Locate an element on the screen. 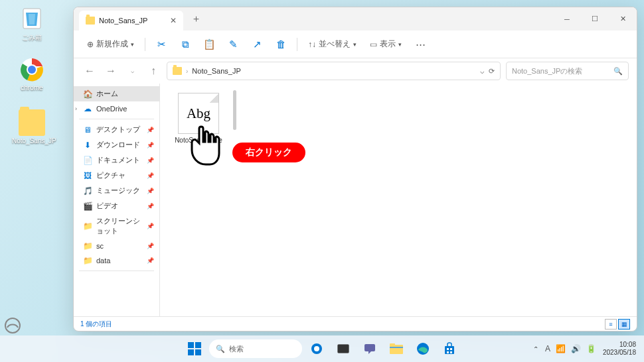 This screenshot has width=644, height=362. more-button: ⋯ is located at coordinates (420, 44).